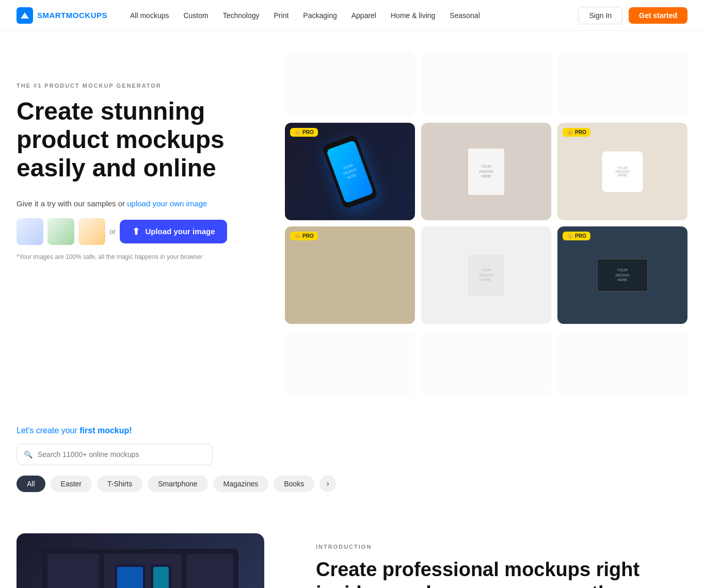 The width and height of the screenshot is (704, 588). What do you see at coordinates (570, 236) in the screenshot?
I see `pro-crown-icon-laptop: 👑` at bounding box center [570, 236].